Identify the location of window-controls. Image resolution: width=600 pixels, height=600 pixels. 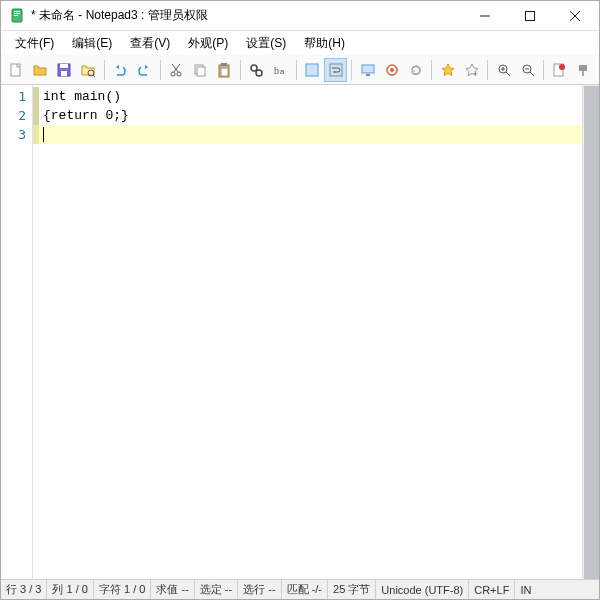
(530, 16).